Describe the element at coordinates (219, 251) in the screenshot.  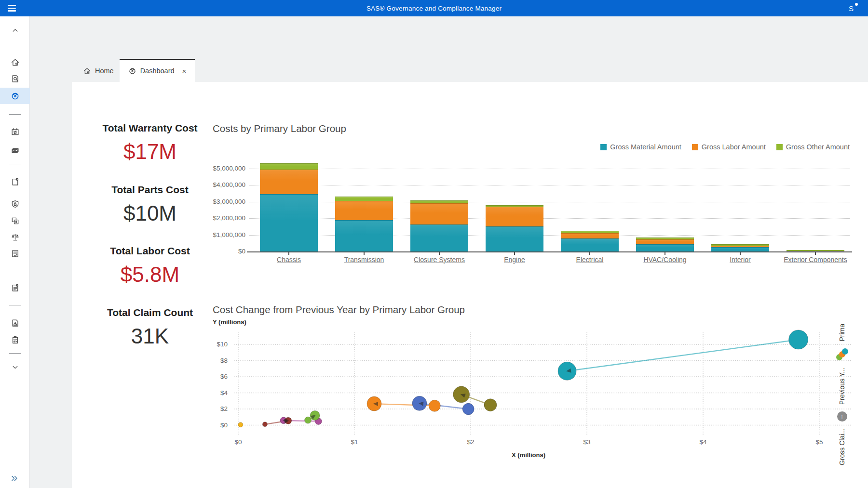
I see `bar-ytick-label: $0` at that location.